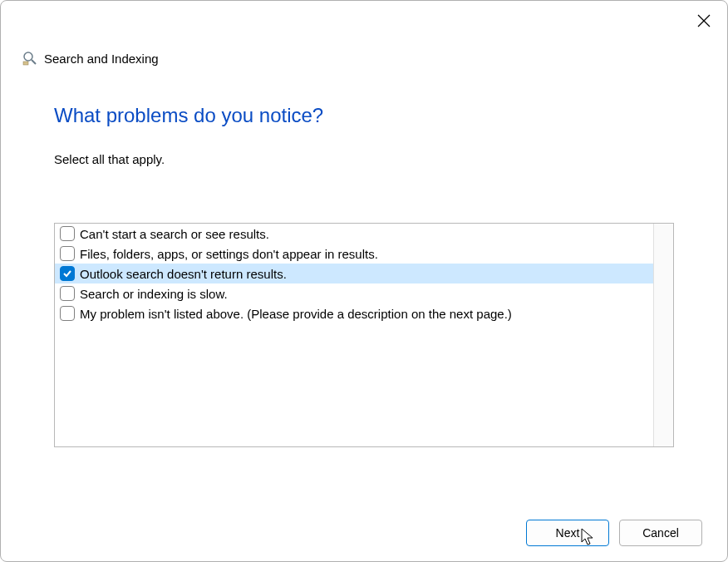 This screenshot has width=728, height=562. I want to click on option-files-folders-not-appear: Files, folders, apps, or settings don't …, so click(354, 254).